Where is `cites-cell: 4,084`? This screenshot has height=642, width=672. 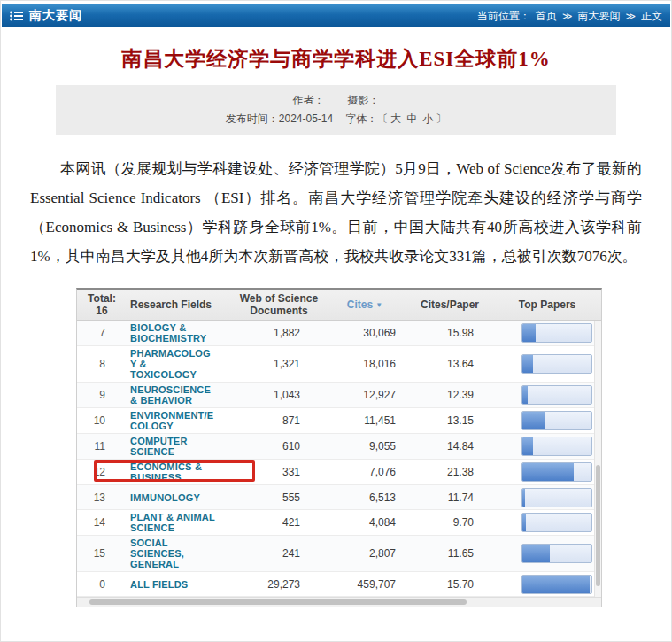 cites-cell: 4,084 is located at coordinates (365, 522).